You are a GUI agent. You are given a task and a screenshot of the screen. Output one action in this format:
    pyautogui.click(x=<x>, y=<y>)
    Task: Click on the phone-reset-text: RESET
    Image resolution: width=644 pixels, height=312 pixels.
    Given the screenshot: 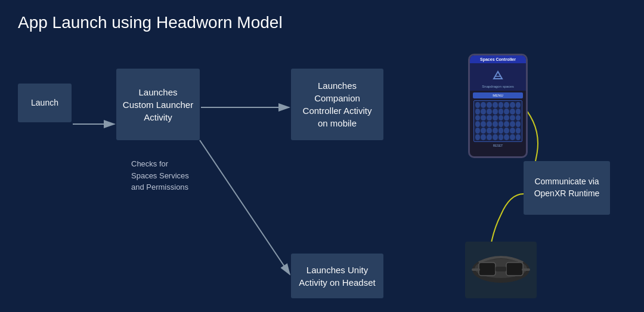 What is the action you would take?
    pyautogui.click(x=499, y=146)
    